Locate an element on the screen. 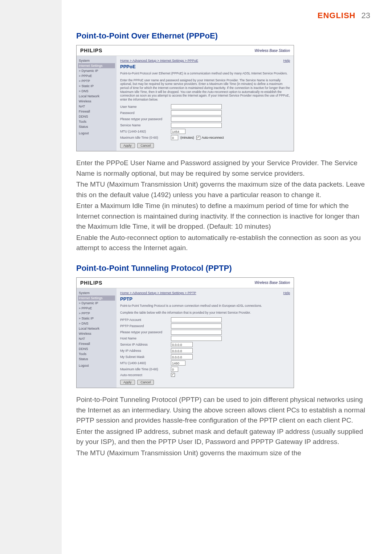 The image size is (392, 554). label-account: PPTP Account is located at coordinates (146, 320).